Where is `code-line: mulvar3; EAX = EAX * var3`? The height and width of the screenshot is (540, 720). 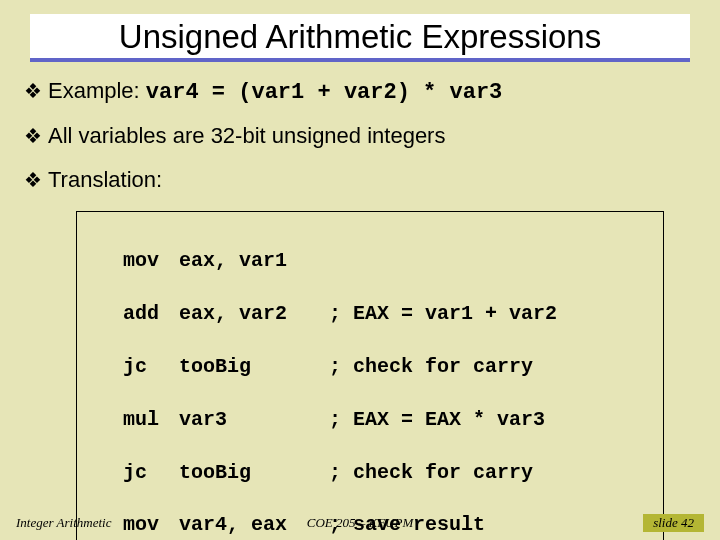
code-line: mulvar3; EAX = EAX * var3 is located at coordinates (370, 420).